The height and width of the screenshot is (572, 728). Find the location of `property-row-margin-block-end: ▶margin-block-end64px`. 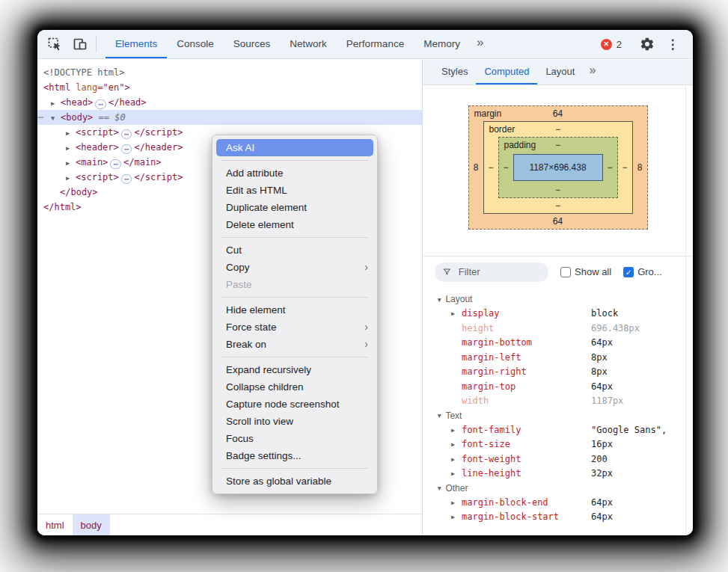

property-row-margin-block-end: ▶margin-block-end64px is located at coordinates (558, 503).